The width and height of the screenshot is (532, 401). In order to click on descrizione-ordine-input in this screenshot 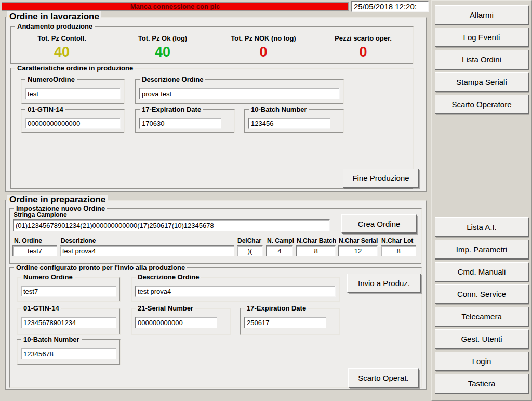, I will do `click(240, 94)`.